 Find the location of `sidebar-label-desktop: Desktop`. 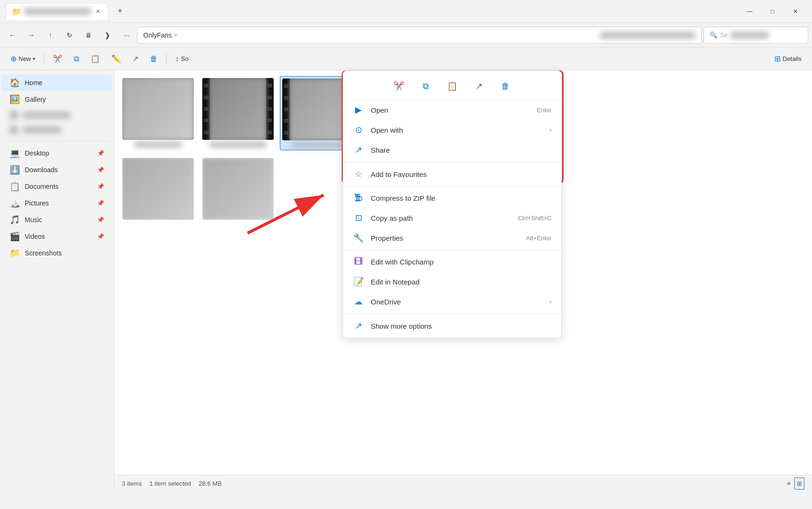

sidebar-label-desktop: Desktop is located at coordinates (37, 153).